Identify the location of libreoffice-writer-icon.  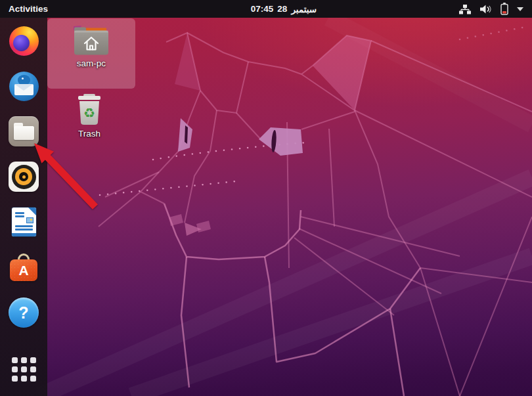
(24, 222).